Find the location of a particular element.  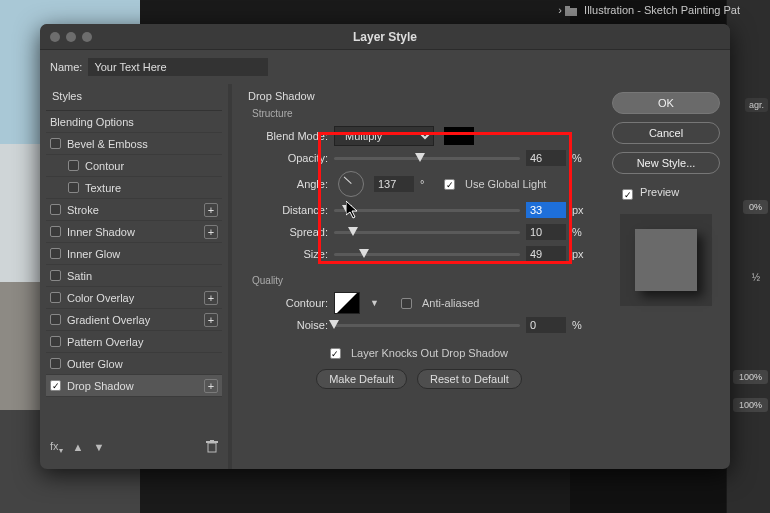

style-label: Outer Glow is located at coordinates (142, 364).